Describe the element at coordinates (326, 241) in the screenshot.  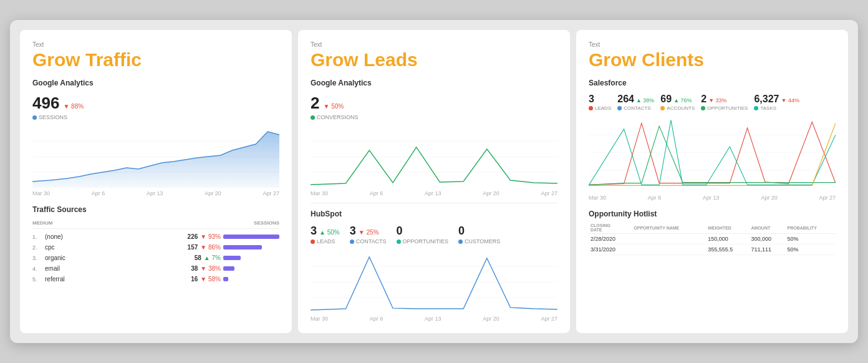
I see `hs-metric-label: LEADS` at that location.